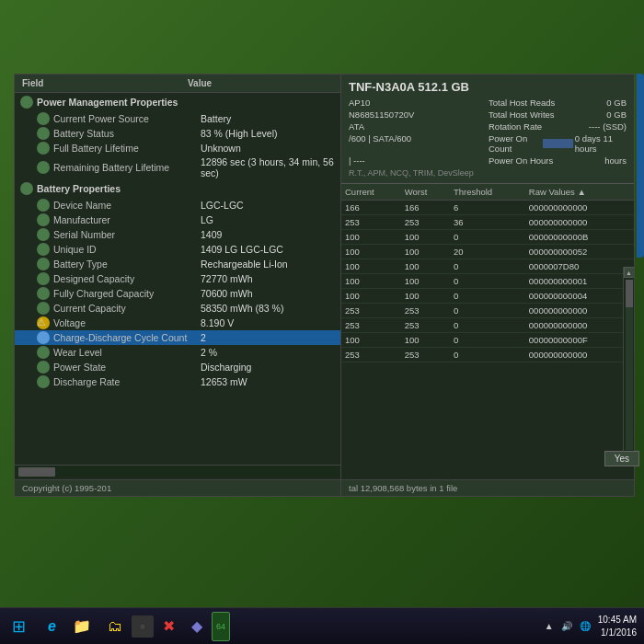  Describe the element at coordinates (197, 627) in the screenshot. I see `taskbar-app3-icon: ◆` at that location.